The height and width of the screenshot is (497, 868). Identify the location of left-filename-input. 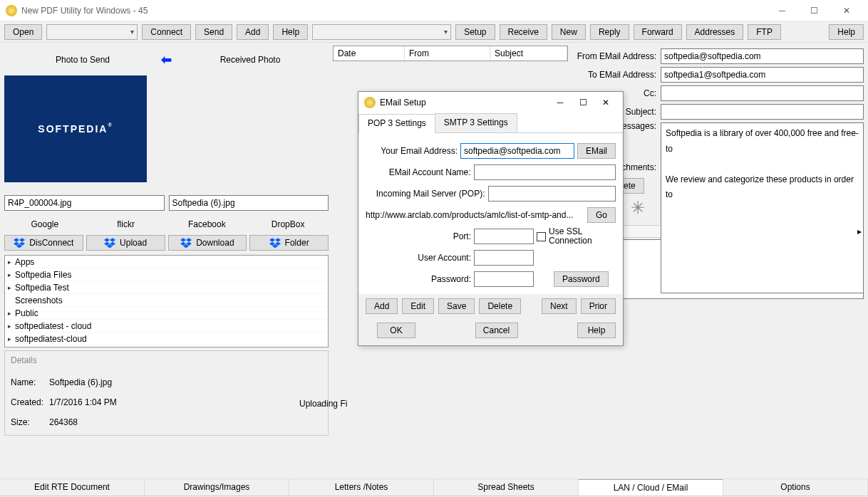
(84, 203).